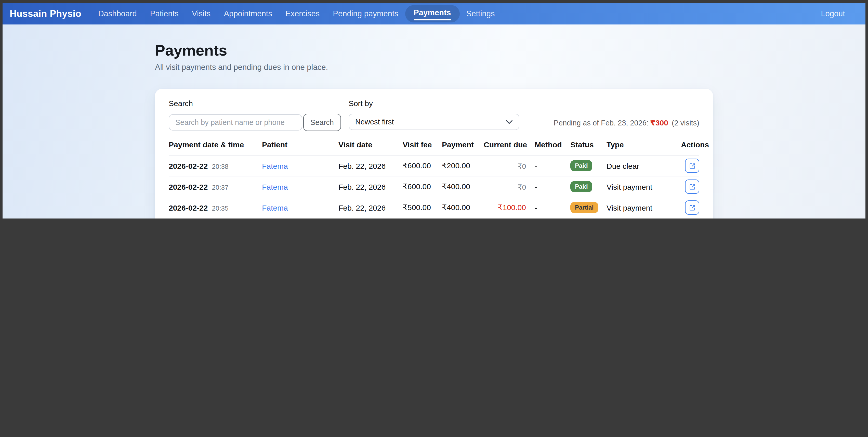 This screenshot has width=868, height=437. Describe the element at coordinates (215, 143) in the screenshot. I see `col-header-payment-date: Payment date & time` at that location.